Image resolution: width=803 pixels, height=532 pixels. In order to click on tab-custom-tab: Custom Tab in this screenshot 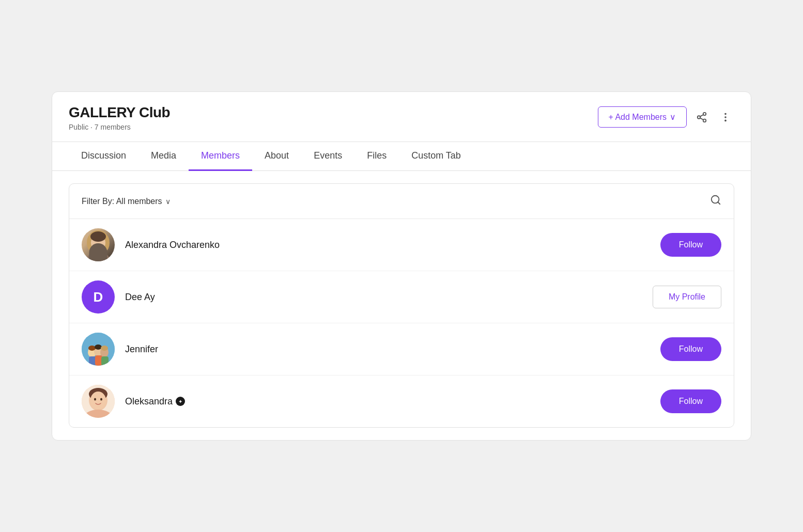, I will do `click(436, 157)`.